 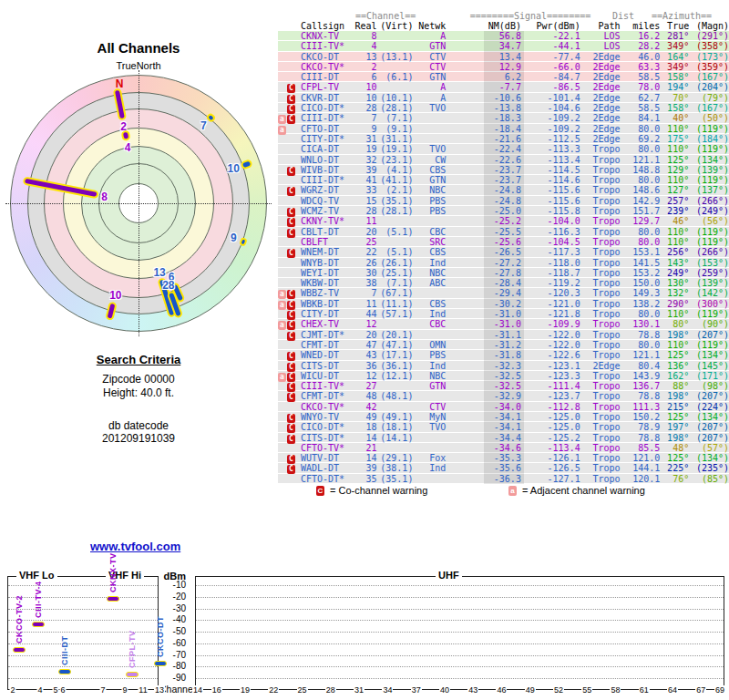 What do you see at coordinates (331, 690) in the screenshot?
I see `uhf-channel-tick: 28` at bounding box center [331, 690].